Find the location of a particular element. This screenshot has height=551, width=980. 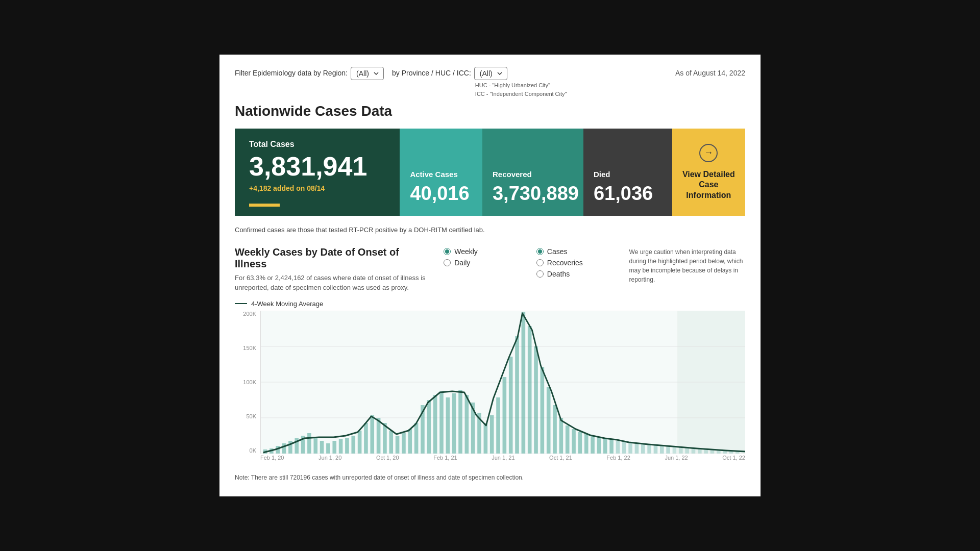

caution-text: We urge caution when interpreting data d… is located at coordinates (688, 265).